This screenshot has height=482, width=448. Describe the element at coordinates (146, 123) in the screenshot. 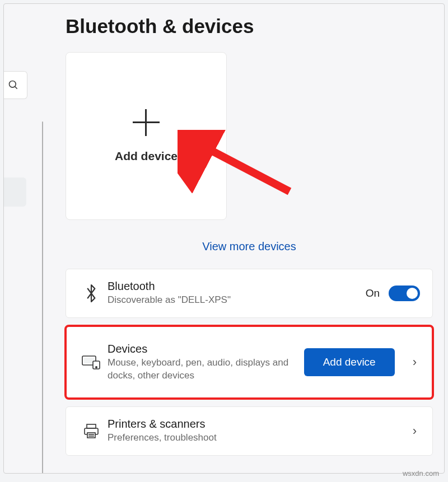

I see `plus-icon` at that location.